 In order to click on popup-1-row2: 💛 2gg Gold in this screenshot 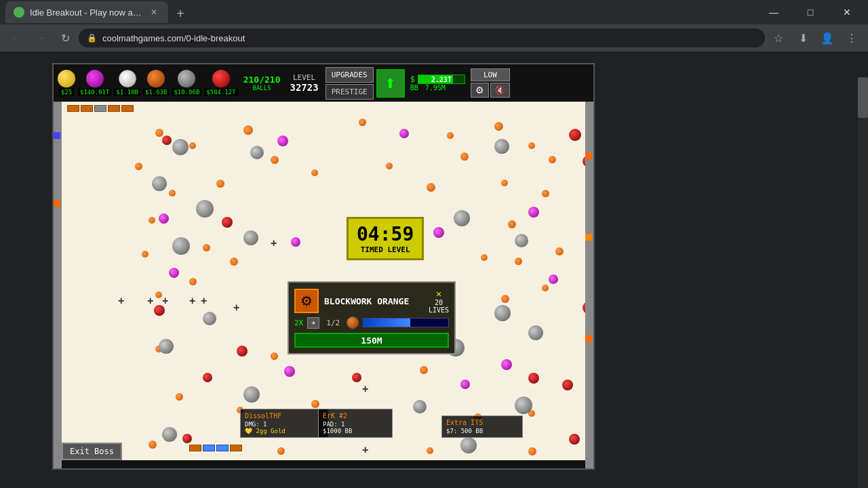, I will do `click(284, 431)`.